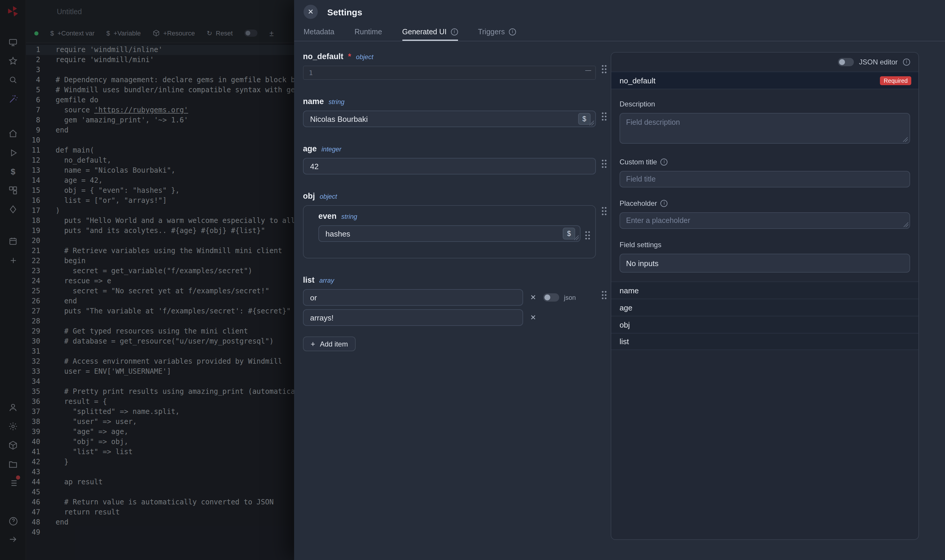 The image size is (945, 560). Describe the element at coordinates (765, 179) in the screenshot. I see `custom-title-input-wrap` at that location.